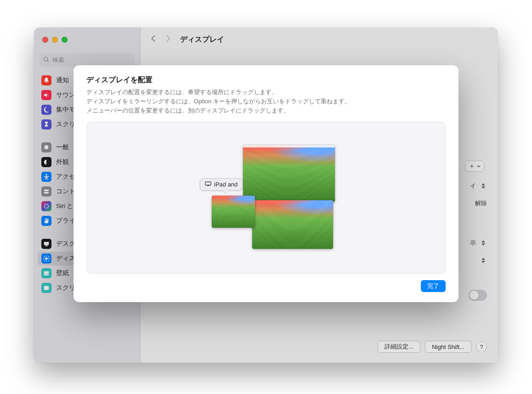 The image size is (532, 394). What do you see at coordinates (168, 39) in the screenshot?
I see `forward-button` at bounding box center [168, 39].